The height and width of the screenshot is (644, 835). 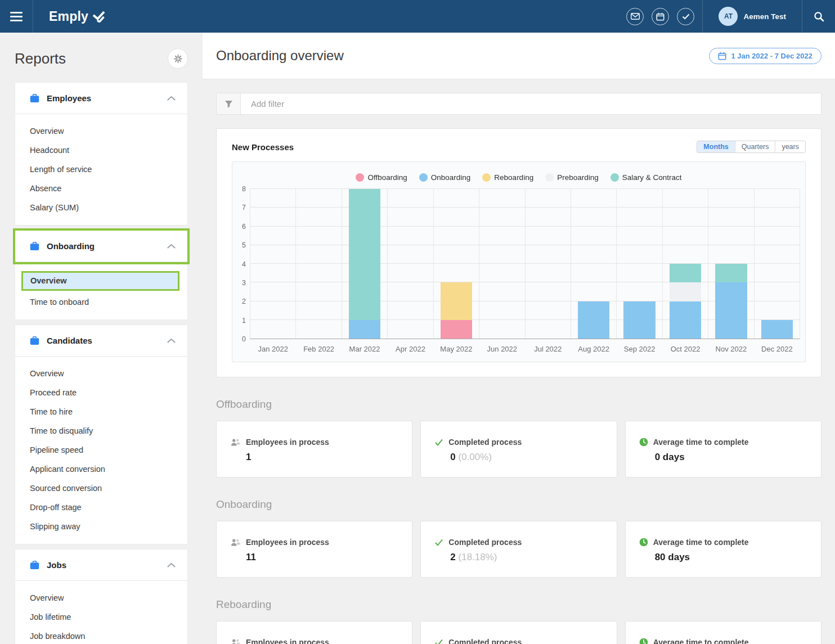 I want to click on sidebar-item-jobs-job-breakdown: Job breakdown, so click(x=101, y=636).